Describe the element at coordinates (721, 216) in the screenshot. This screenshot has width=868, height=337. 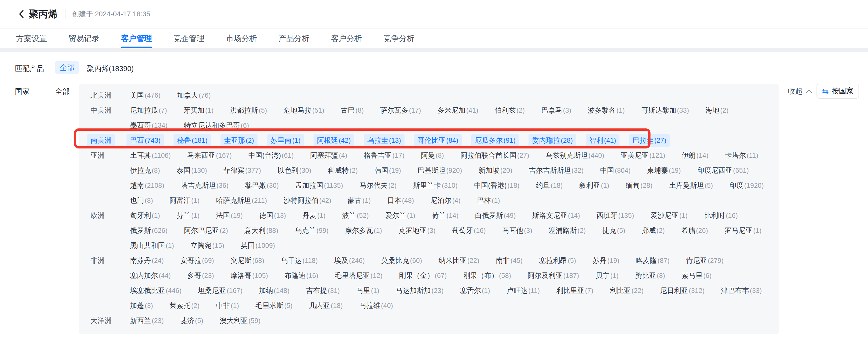
I see `country-item: 比利时(16)` at that location.